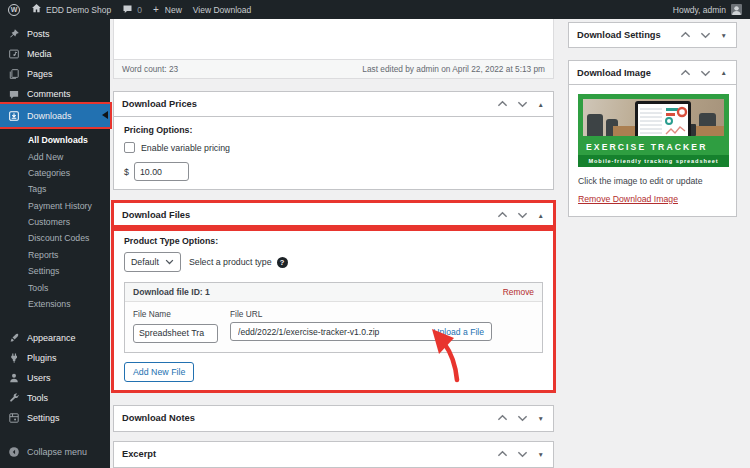  Describe the element at coordinates (152, 262) in the screenshot. I see `product-type-select: Default` at that location.